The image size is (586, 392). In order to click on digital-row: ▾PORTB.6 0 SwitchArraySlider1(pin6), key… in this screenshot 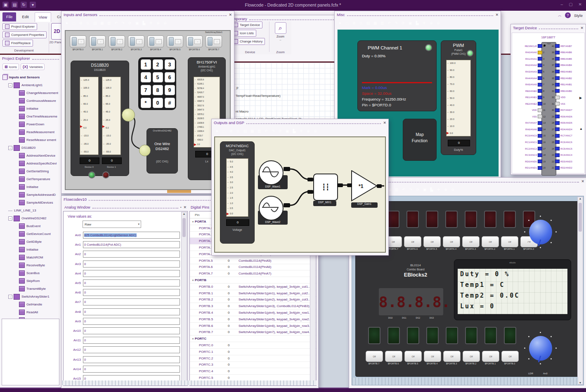, I will do `click(253, 326)`.